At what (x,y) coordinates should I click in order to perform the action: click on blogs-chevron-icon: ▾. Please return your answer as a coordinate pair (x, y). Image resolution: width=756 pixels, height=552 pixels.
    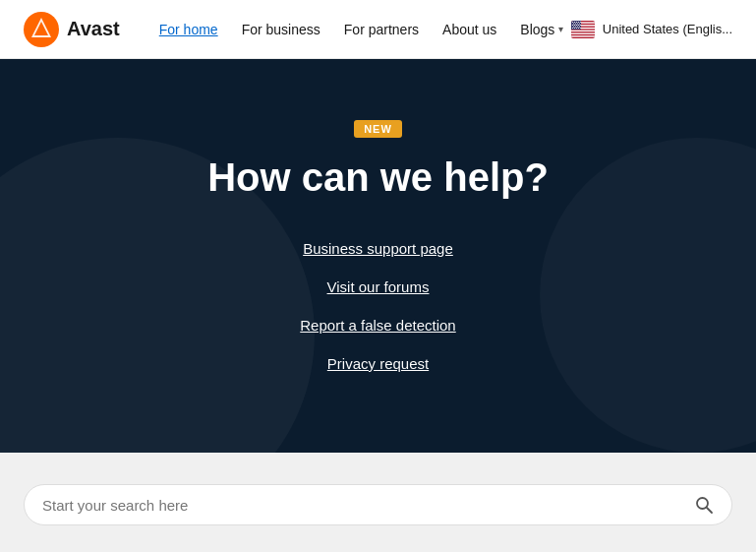
    Looking at the image, I should click on (560, 30).